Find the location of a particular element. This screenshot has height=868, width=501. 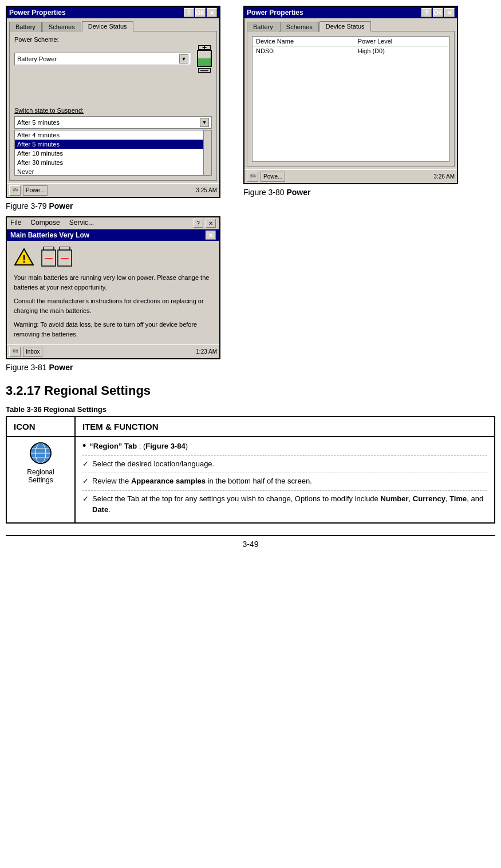

titlebar-79-buttons: ? OK ✕ is located at coordinates (200, 13).